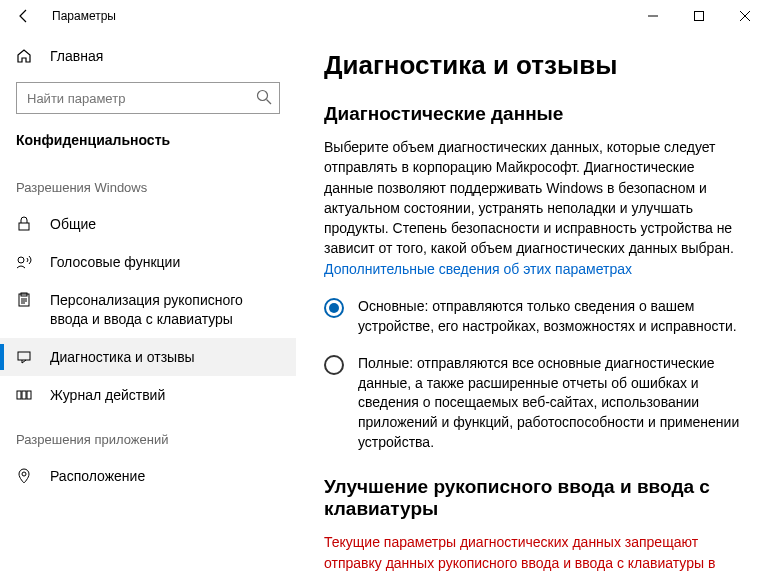  Describe the element at coordinates (148, 98) in the screenshot. I see `search-field` at that location.